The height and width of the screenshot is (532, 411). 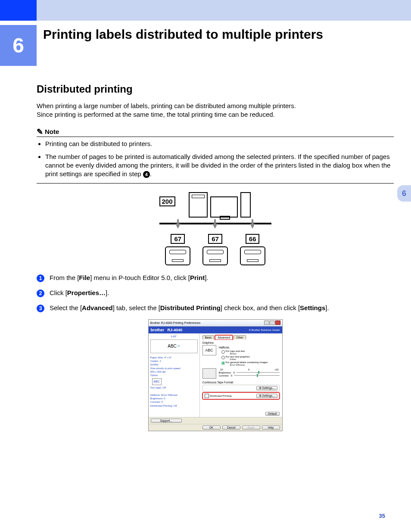 What do you see at coordinates (18, 46) in the screenshot?
I see `chapter-number: 6` at bounding box center [18, 46].